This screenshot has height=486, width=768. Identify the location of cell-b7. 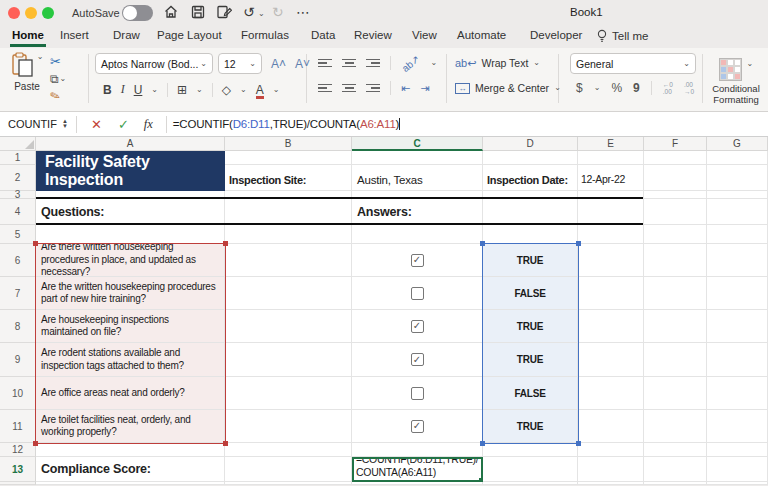
(288, 294).